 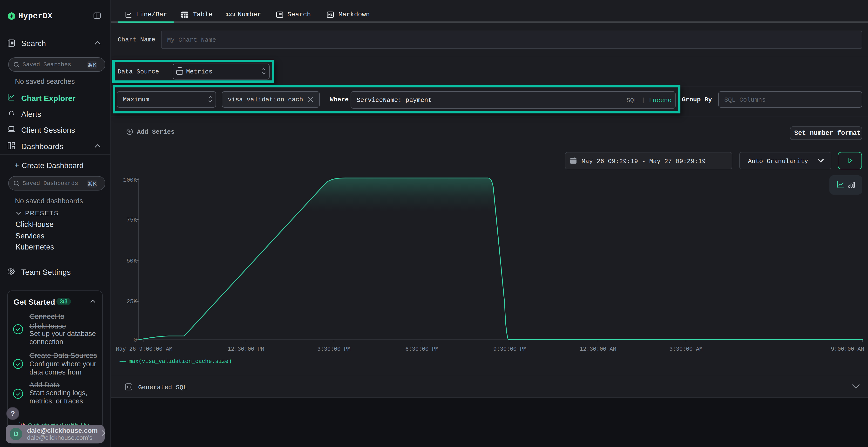 What do you see at coordinates (510, 349) in the screenshot?
I see `svg-text: 9:30:00 PM` at bounding box center [510, 349].